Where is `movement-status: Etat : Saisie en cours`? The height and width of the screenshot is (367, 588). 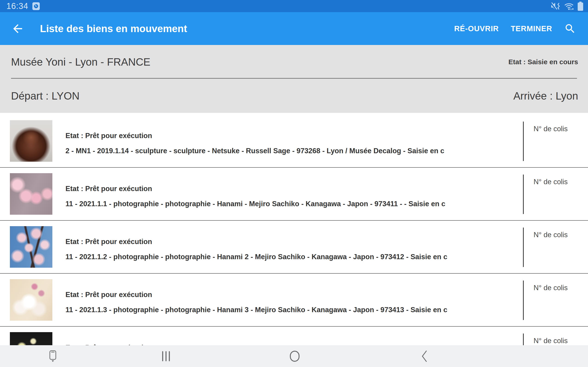 movement-status: Etat : Saisie en cours is located at coordinates (543, 62).